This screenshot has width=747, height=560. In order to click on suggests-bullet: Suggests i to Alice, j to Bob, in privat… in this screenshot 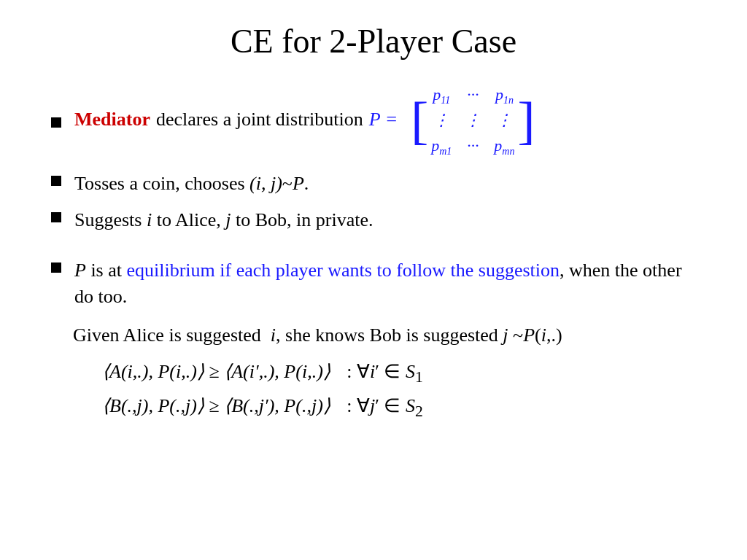, I will do `click(374, 220)`.